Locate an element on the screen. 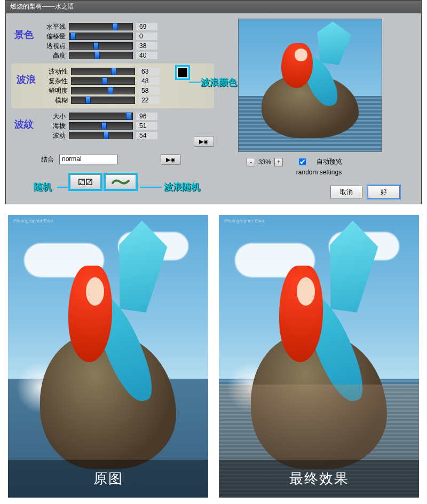 Image resolution: width=427 pixels, height=504 pixels. callout-wave-random: 波浪随机 is located at coordinates (182, 187).